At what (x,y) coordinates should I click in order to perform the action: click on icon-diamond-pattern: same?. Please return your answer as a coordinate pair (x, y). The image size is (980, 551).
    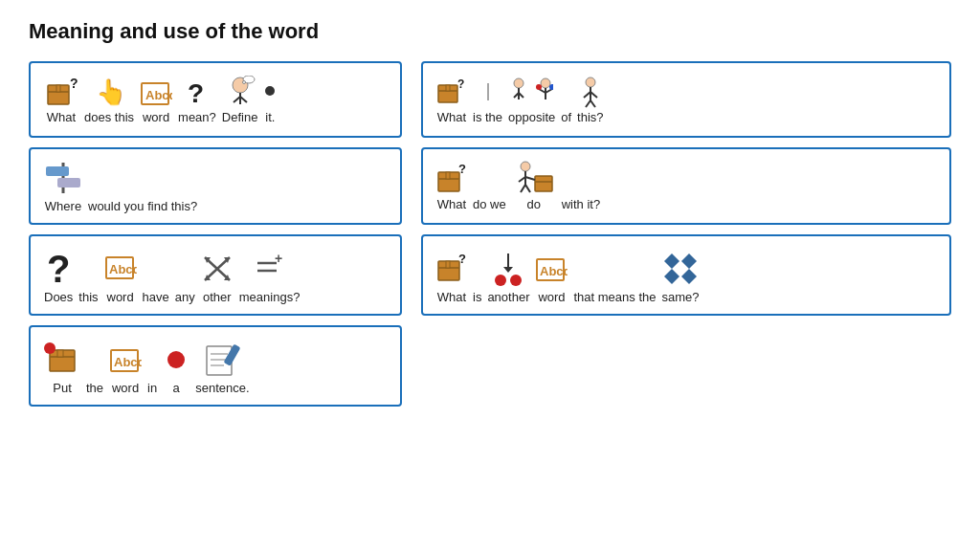
    Looking at the image, I should click on (679, 276).